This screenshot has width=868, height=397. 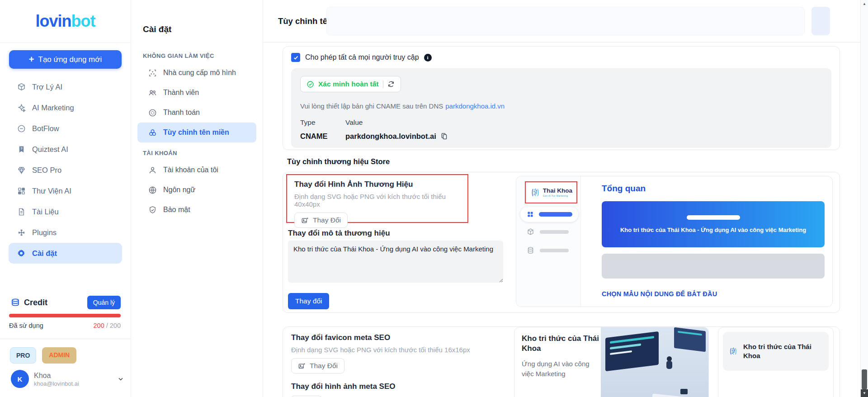 What do you see at coordinates (530, 214) in the screenshot?
I see `grid-icon` at bounding box center [530, 214].